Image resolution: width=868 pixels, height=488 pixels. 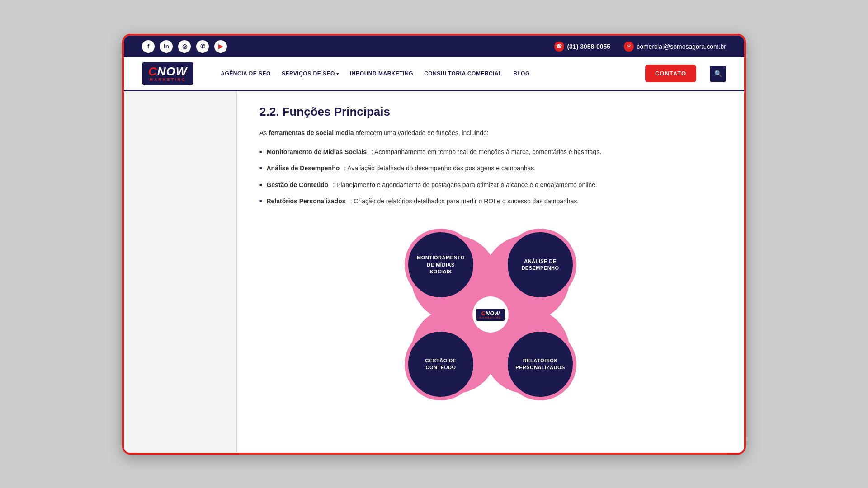 What do you see at coordinates (540, 364) in the screenshot?
I see `circle-label-br: RELATÓRIOS PERSONALIZADOS` at bounding box center [540, 364].